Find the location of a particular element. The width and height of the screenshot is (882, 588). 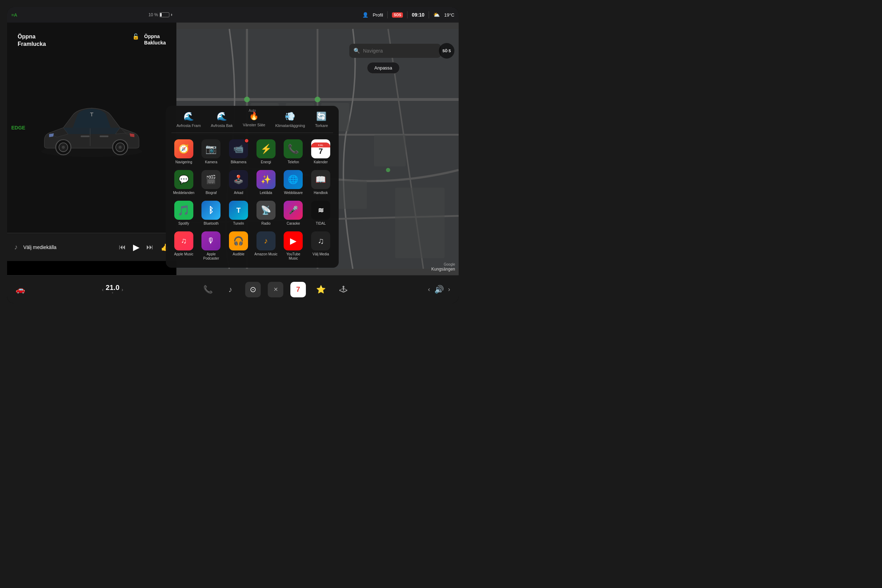

app-icon-leklada: ✨ is located at coordinates (266, 179).